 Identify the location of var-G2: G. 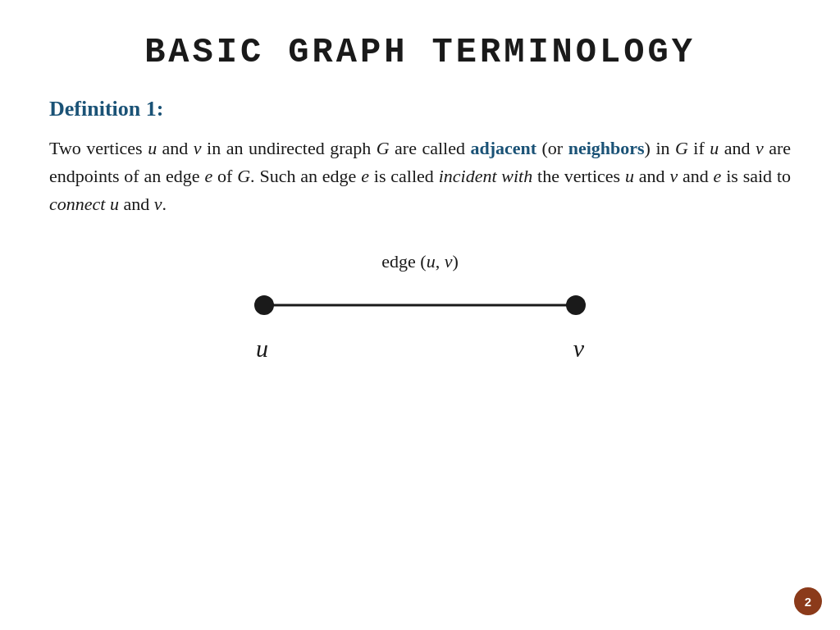
(682, 148).